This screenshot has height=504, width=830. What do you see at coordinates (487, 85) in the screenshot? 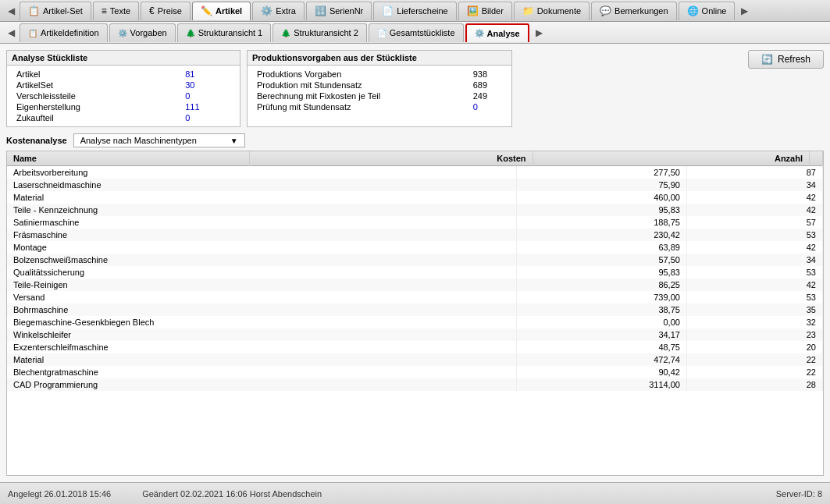
I see `row-value: 689` at bounding box center [487, 85].